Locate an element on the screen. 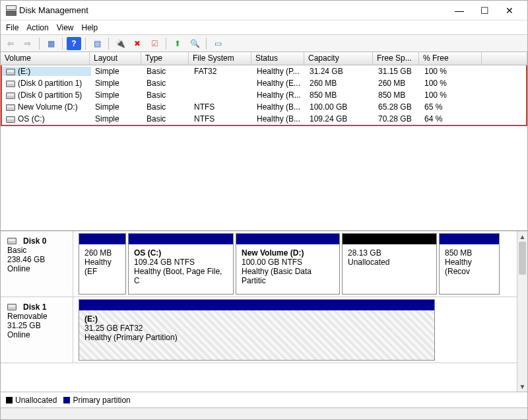  volume-row: (E:)SimpleBasicFAT32Healthy (P...31.24 G… is located at coordinates (264, 71).